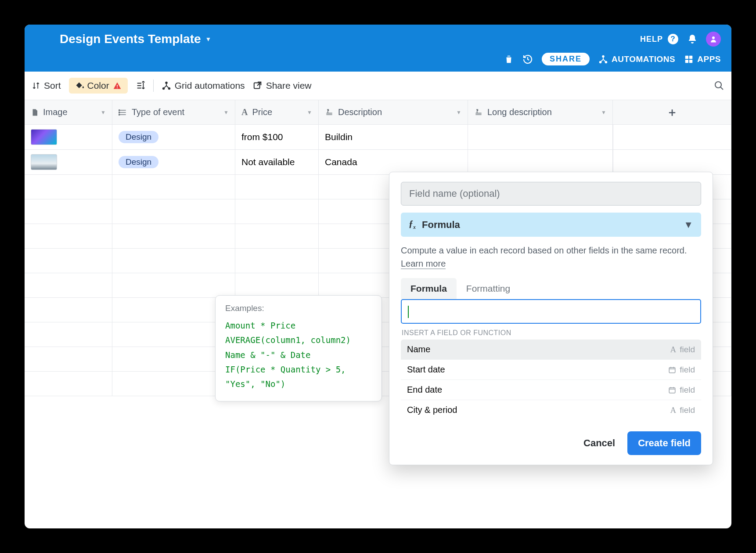 This screenshot has height=553, width=756. What do you see at coordinates (210, 86) in the screenshot?
I see `grid-automations-label: Grid automations` at bounding box center [210, 86].